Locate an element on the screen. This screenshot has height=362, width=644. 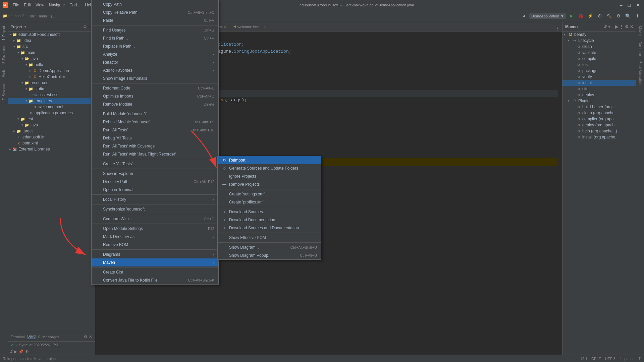
build-close-icon: ✕ is located at coordinates (91, 337).